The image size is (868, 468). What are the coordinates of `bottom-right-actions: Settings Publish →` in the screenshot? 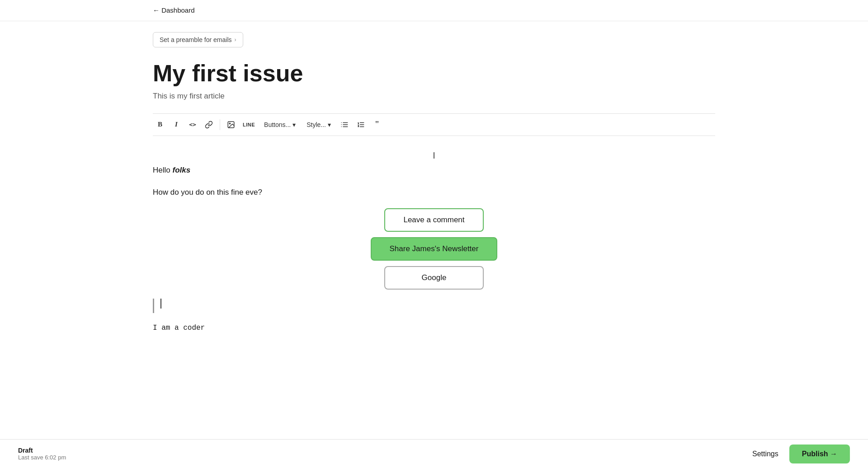 It's located at (801, 454).